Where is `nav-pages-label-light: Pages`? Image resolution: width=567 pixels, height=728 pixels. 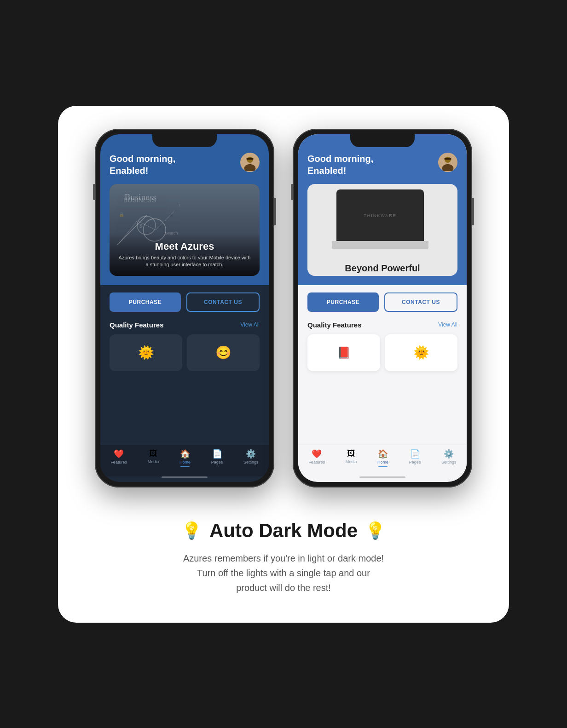
nav-pages-label-light: Pages is located at coordinates (415, 462).